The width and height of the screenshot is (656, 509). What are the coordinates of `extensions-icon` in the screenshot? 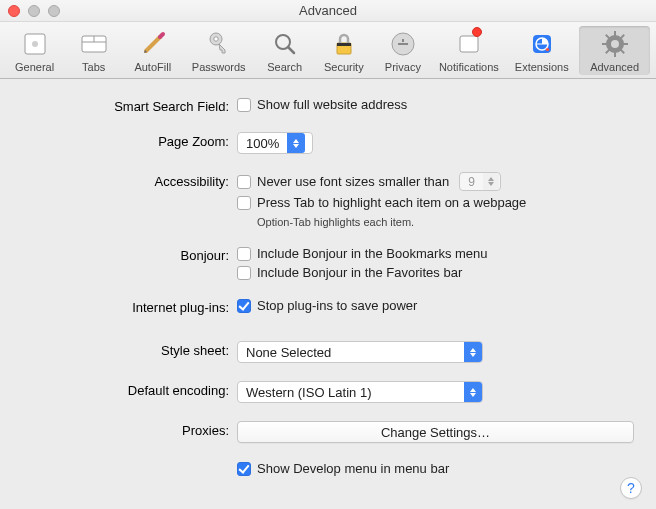 It's located at (542, 44).